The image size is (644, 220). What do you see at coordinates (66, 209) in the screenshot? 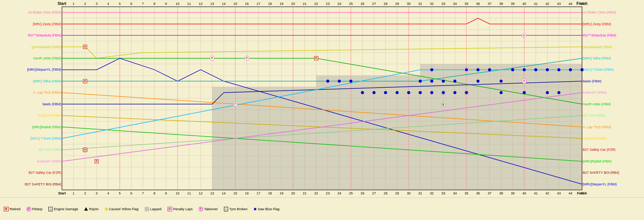
I see `legend-engine-label: Engine Damage` at bounding box center [66, 209].